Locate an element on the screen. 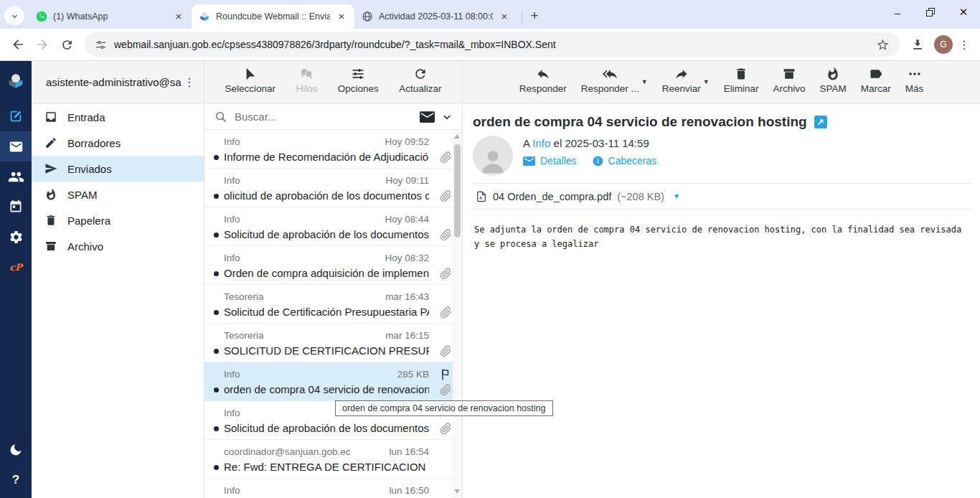 Image resolution: width=980 pixels, height=498 pixels. browser-tab-actividad: Actividad 2025-03-11 08:00:00 × is located at coordinates (436, 17).